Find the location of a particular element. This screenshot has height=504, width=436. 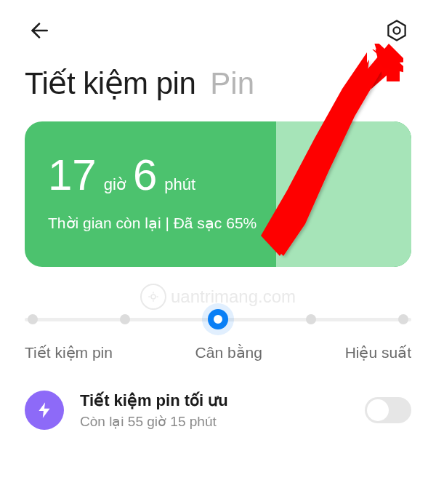

hours-value: 17 is located at coordinates (73, 175).